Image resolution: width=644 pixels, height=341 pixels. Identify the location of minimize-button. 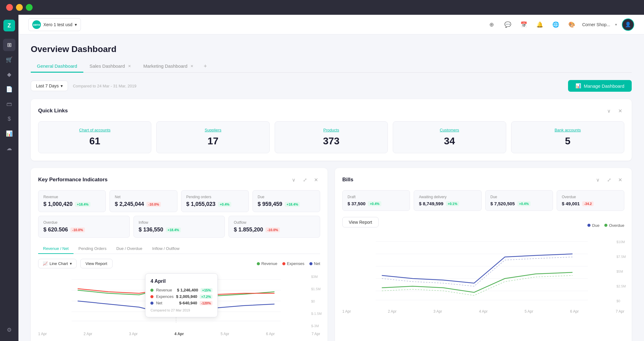
(19, 7).